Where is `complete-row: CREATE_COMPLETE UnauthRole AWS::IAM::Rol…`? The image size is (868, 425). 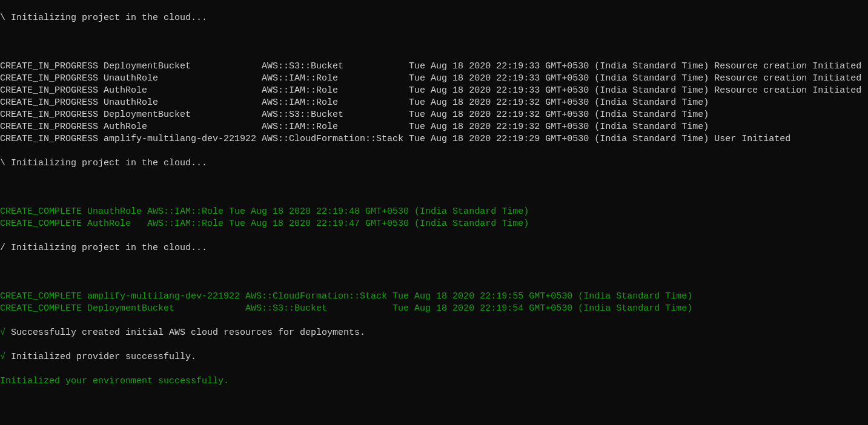 complete-row: CREATE_COMPLETE UnauthRole AWS::IAM::Rol… is located at coordinates (434, 212).